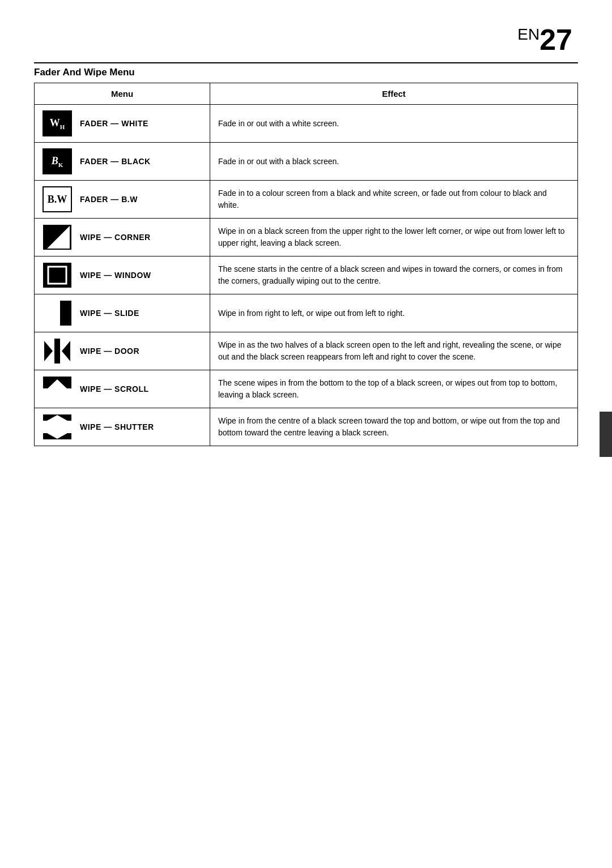  What do you see at coordinates (122, 389) in the screenshot?
I see `menu-cell-inner-7: WIPE — SCROLL` at bounding box center [122, 389].